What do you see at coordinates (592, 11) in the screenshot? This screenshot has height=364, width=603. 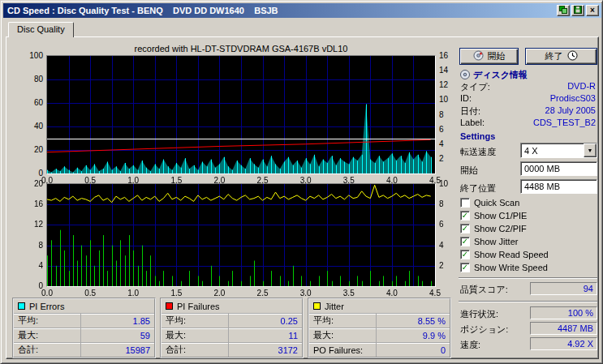 I see `close-button: ×` at bounding box center [592, 11].